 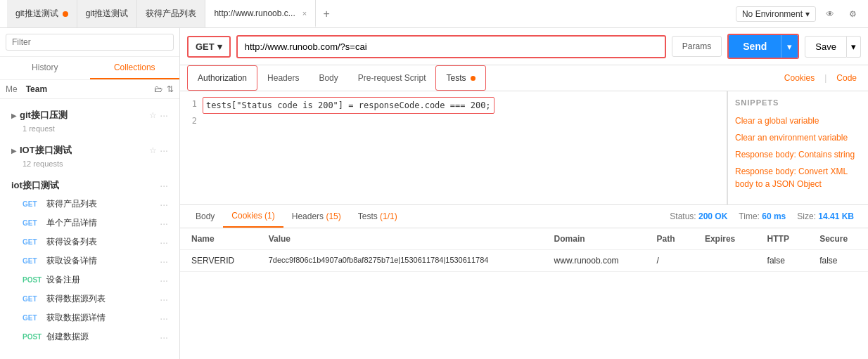 I want to click on tab-label: git推送测试, so click(x=107, y=14).